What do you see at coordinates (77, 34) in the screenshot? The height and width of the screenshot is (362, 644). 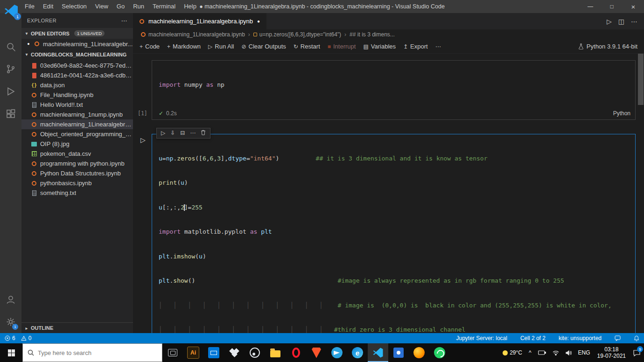 I see `open-editors-section: ▾ OPEN EDITORS 1 UNSAVED` at bounding box center [77, 34].